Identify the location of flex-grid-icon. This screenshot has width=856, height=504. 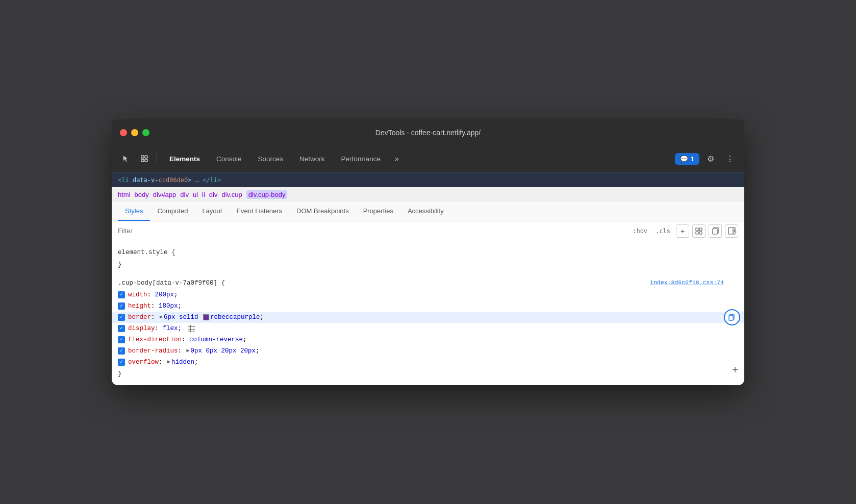
(191, 329).